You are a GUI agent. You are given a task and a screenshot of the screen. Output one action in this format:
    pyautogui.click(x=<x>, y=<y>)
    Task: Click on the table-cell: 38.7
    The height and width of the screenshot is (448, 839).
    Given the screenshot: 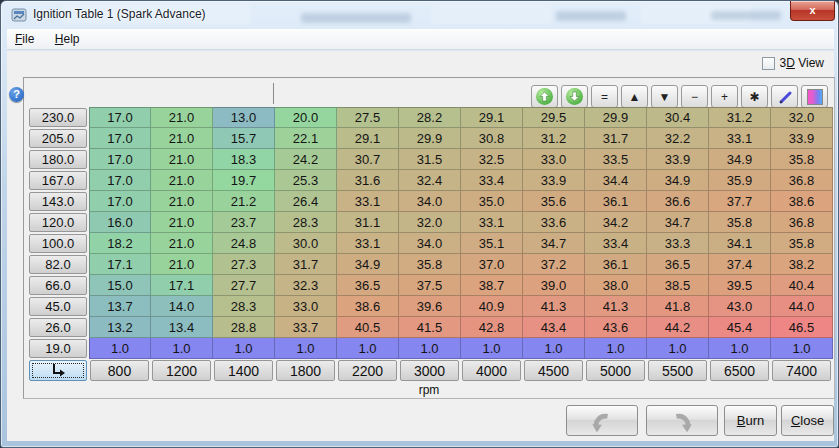 What is the action you would take?
    pyautogui.click(x=492, y=286)
    